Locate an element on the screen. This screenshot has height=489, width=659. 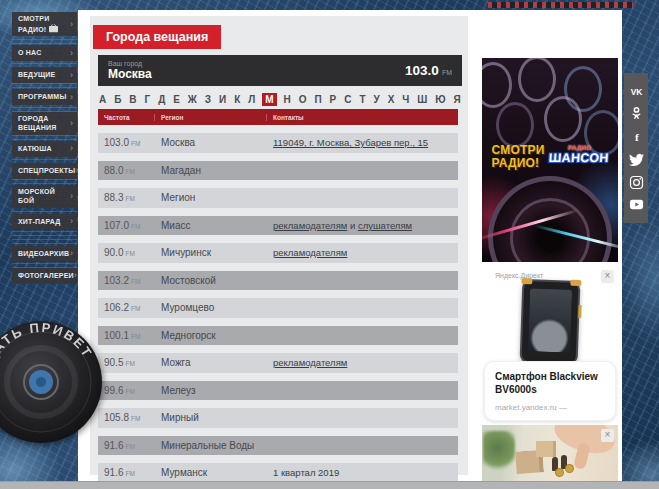
region-cell: Можга is located at coordinates (211, 362).